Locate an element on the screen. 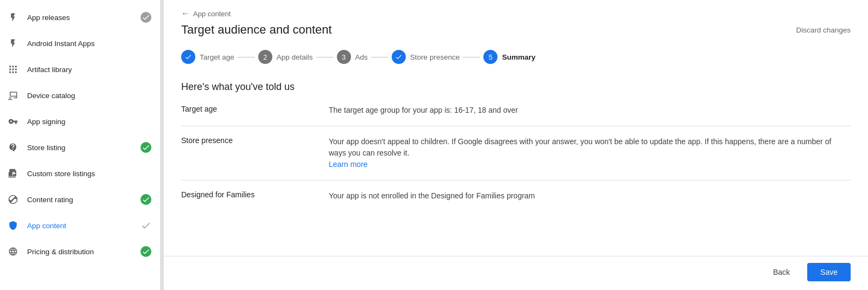 The height and width of the screenshot is (290, 868). sidebar-item-store-listing: Store listing is located at coordinates (80, 147).